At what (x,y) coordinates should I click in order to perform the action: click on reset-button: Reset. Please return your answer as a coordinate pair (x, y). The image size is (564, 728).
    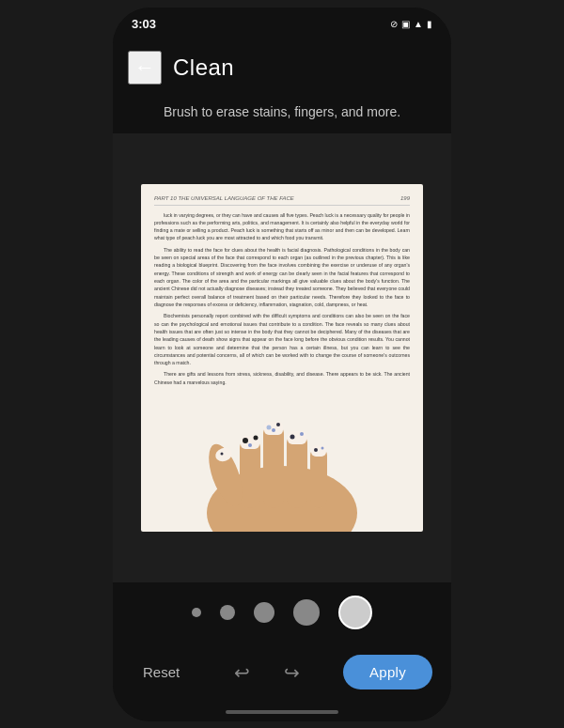
    Looking at the image, I should click on (162, 673).